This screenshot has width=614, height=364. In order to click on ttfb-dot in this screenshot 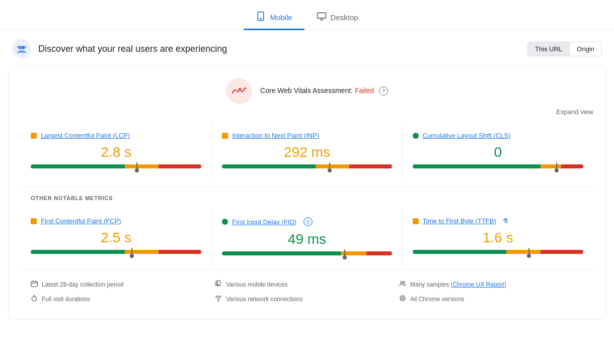, I will do `click(416, 221)`.